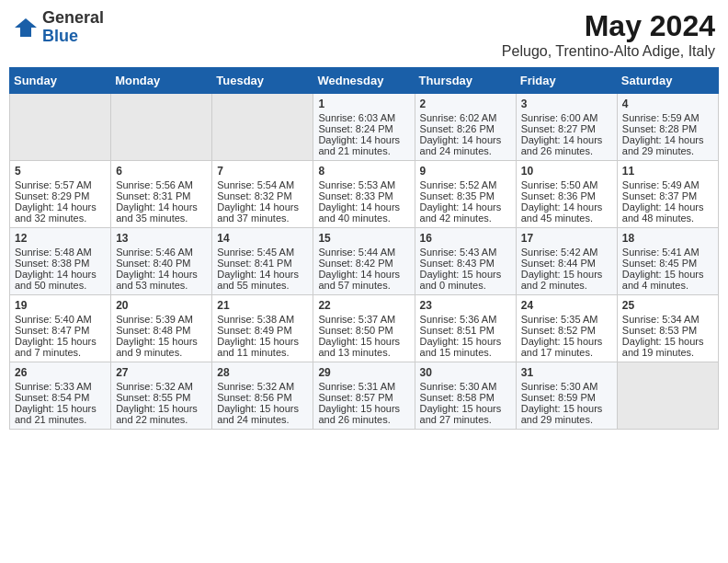 The width and height of the screenshot is (728, 563). What do you see at coordinates (566, 129) in the screenshot?
I see `cell-text: Sunset: 8:27 PM` at bounding box center [566, 129].